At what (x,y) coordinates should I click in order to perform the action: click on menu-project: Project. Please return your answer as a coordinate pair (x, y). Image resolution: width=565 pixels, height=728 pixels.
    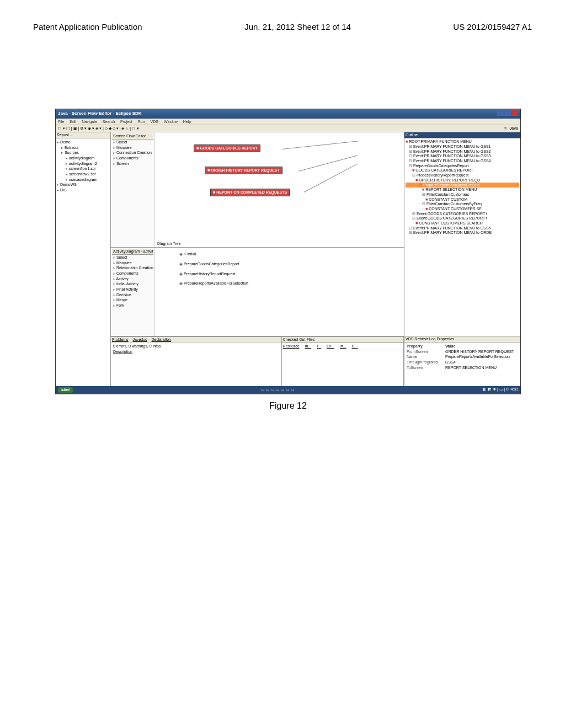
    Looking at the image, I should click on (126, 121).